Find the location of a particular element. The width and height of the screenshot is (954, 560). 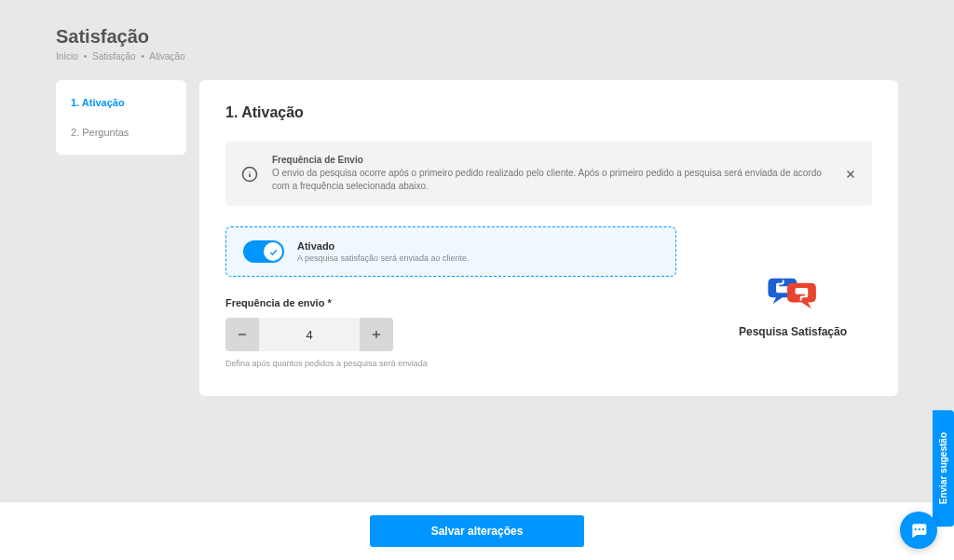

sidebar: 1. Ativação 2. Perguntas is located at coordinates (121, 117).